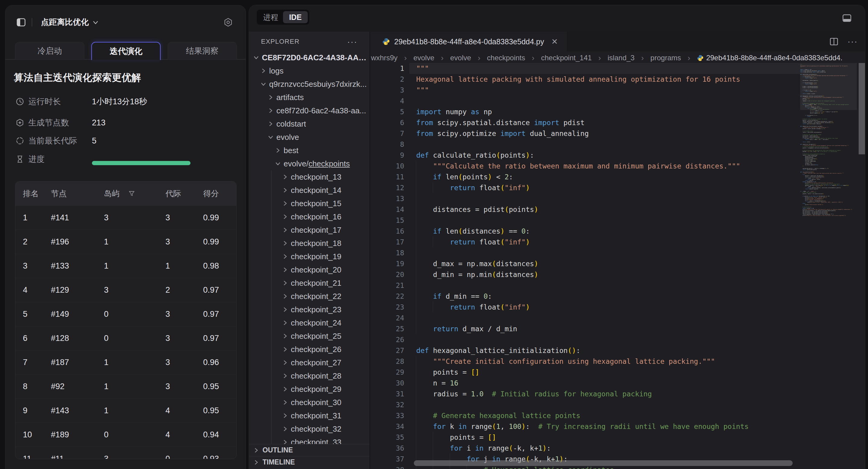 Image resolution: width=868 pixels, height=469 pixels. Describe the element at coordinates (829, 267) in the screenshot. I see `minimap: """Hexagonal lattice packing with simula…` at that location.